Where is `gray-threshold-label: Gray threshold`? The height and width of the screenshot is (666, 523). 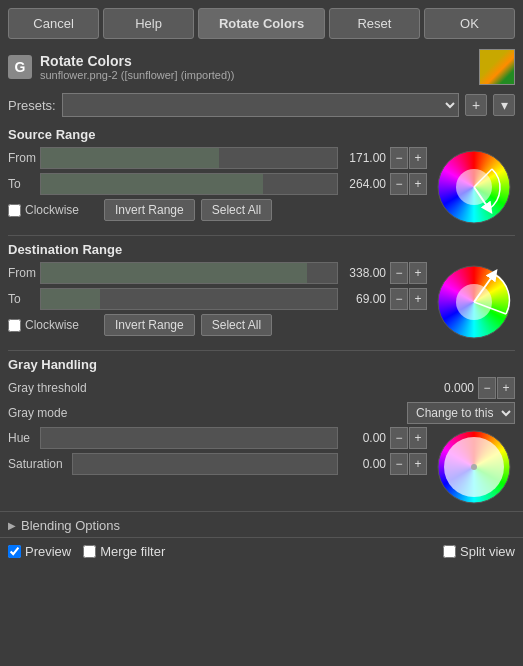 gray-threshold-label: Gray threshold is located at coordinates (226, 388).